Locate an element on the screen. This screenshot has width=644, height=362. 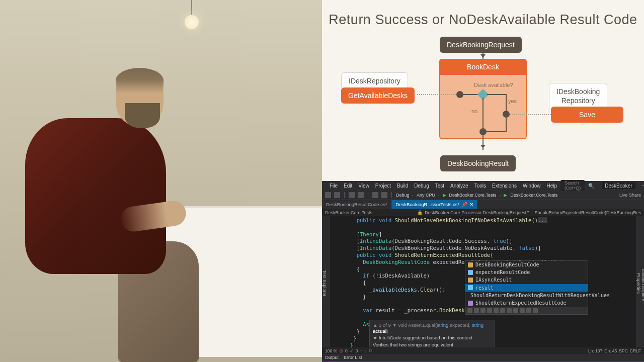
breadcrumb-class: DeskBooker.Core.Processor.DeskBookingReq… is located at coordinates (477, 213).